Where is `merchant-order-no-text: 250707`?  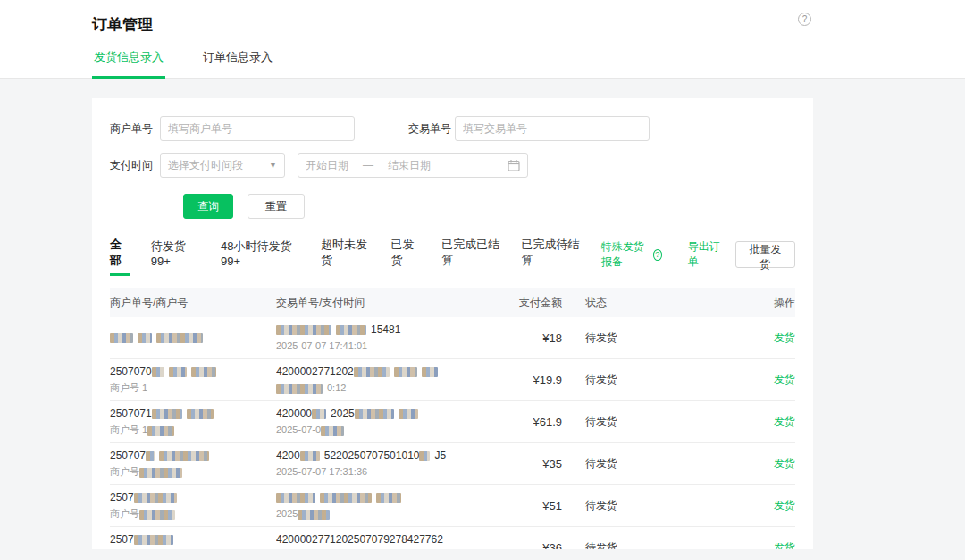 merchant-order-no-text: 250707 is located at coordinates (128, 456).